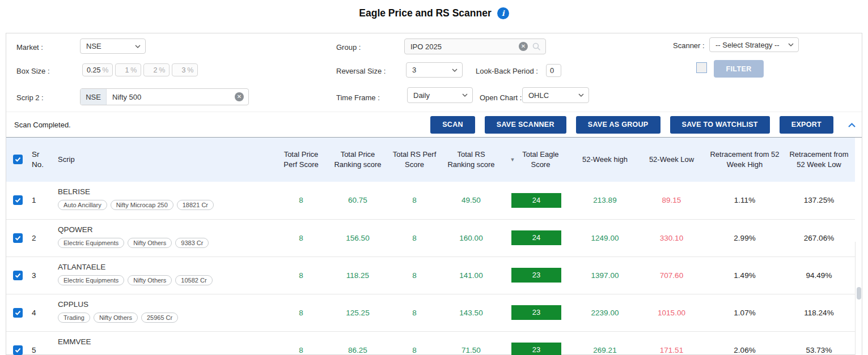 Image resolution: width=868 pixels, height=355 pixels. What do you see at coordinates (431, 200) in the screenshot?
I see `table-row: 1 BELRISE Auto AncillaryNifty Microcap 2…` at bounding box center [431, 200].